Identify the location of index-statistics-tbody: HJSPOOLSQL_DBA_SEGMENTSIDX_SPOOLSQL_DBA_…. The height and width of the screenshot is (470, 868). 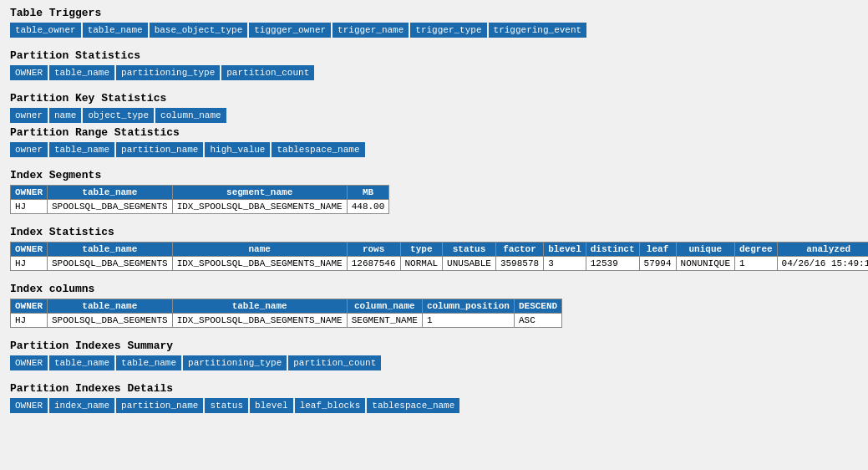
(439, 264).